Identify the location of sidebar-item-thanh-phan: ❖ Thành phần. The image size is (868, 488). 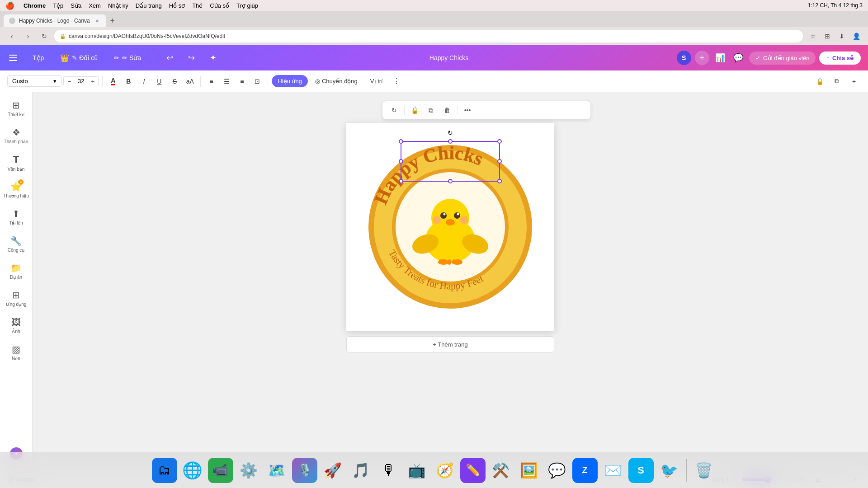
(16, 136).